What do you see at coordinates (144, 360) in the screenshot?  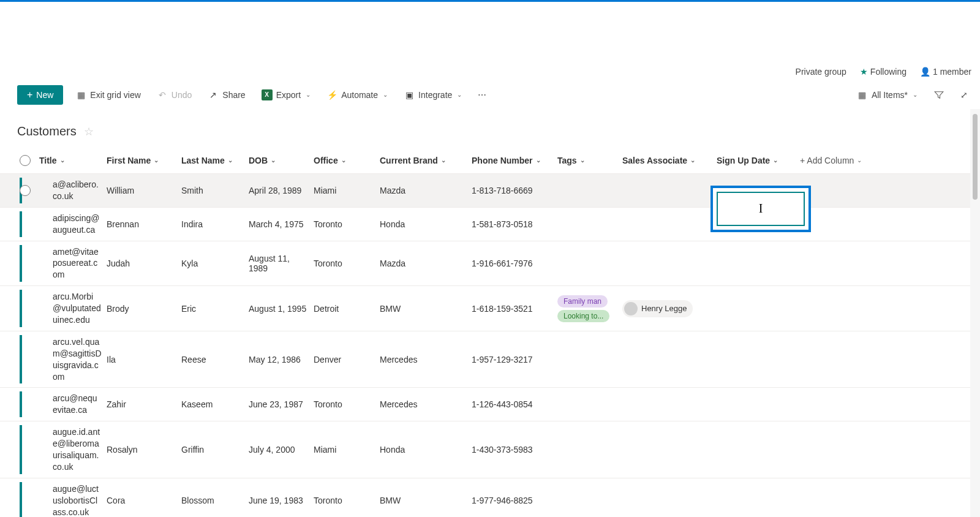 I see `cell-first-name: Ila` at bounding box center [144, 360].